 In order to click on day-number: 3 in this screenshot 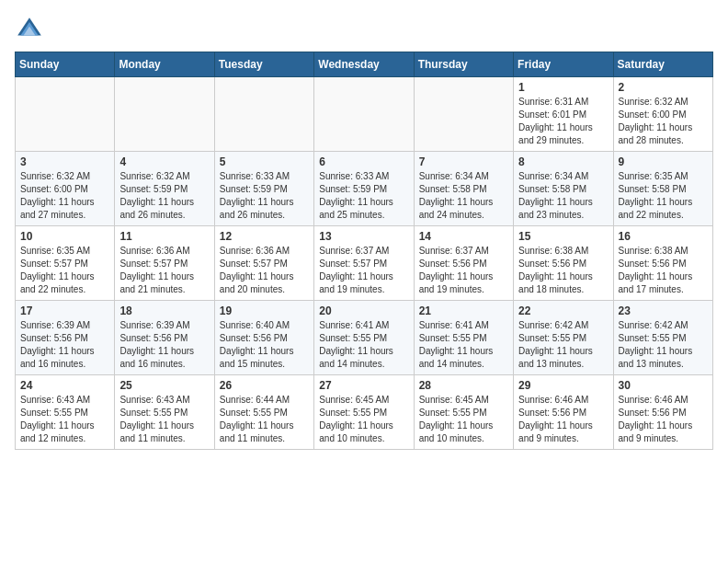, I will do `click(64, 162)`.